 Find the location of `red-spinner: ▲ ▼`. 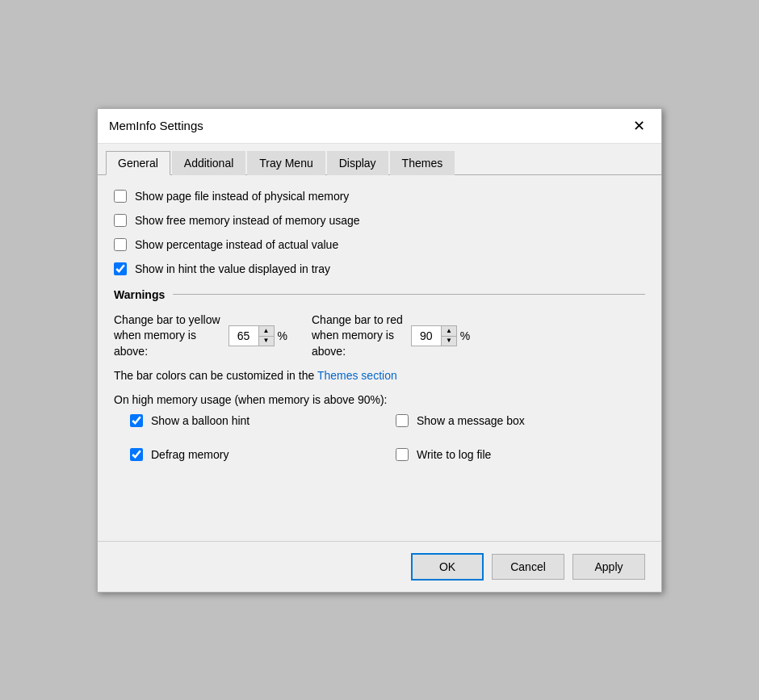

red-spinner: ▲ ▼ is located at coordinates (434, 336).